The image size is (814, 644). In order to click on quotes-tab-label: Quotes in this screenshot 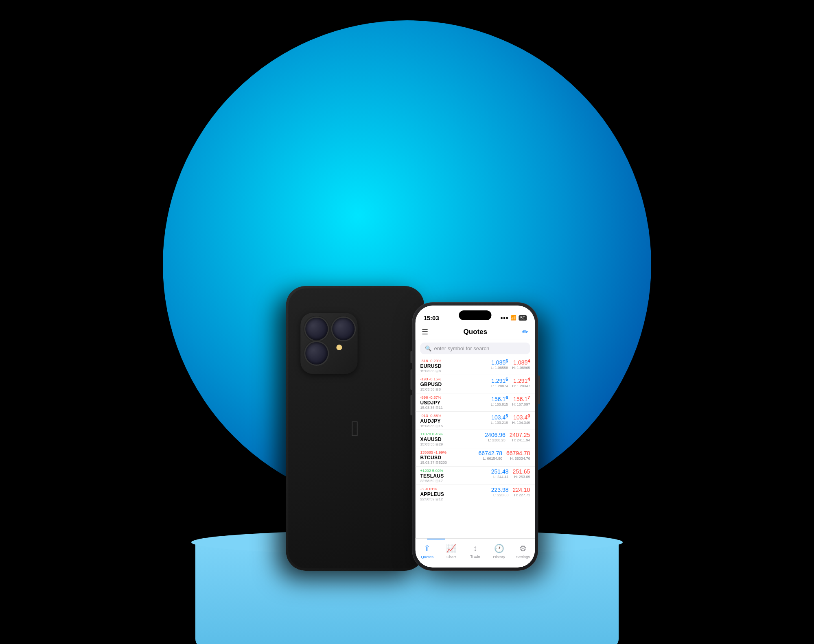, I will do `click(427, 557)`.